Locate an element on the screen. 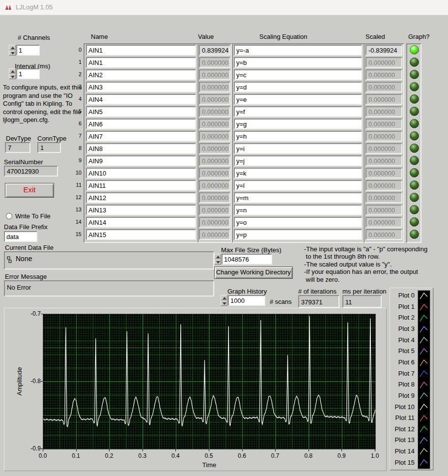 The height and width of the screenshot is (476, 448). max-file-size-stepper is located at coordinates (218, 259).